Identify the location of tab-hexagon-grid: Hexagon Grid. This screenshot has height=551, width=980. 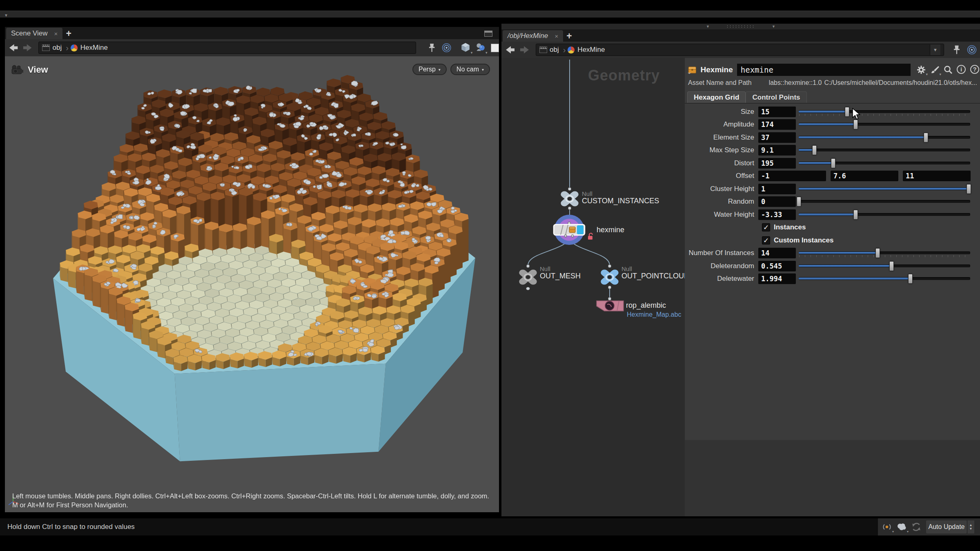
(716, 97).